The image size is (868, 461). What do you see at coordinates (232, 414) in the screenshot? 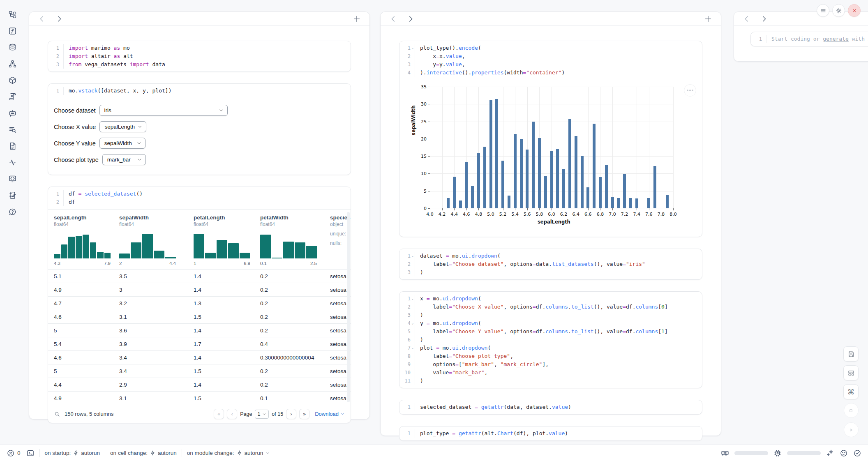
I see `prev-page-button: ‹` at bounding box center [232, 414].